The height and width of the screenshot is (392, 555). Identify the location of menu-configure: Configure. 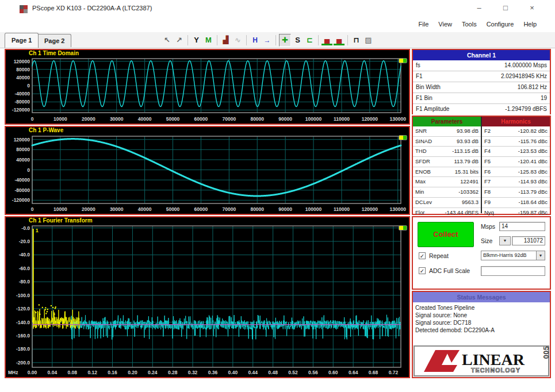
(500, 24).